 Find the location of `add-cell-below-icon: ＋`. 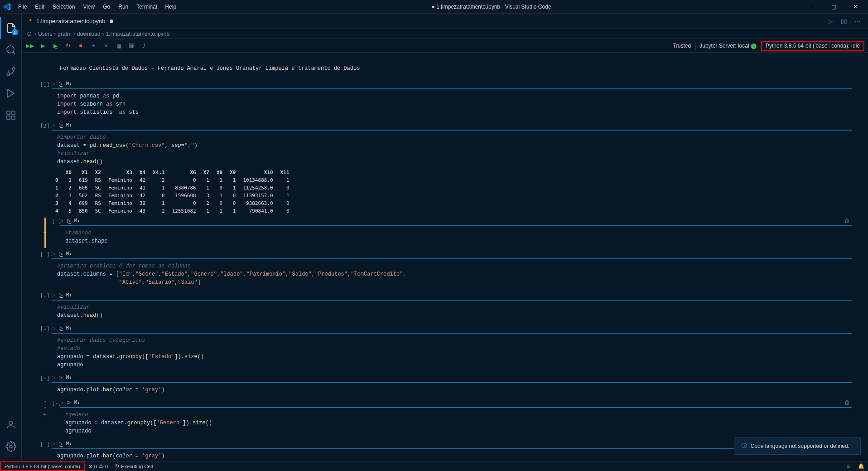

add-cell-below-icon: ＋ is located at coordinates (45, 414).